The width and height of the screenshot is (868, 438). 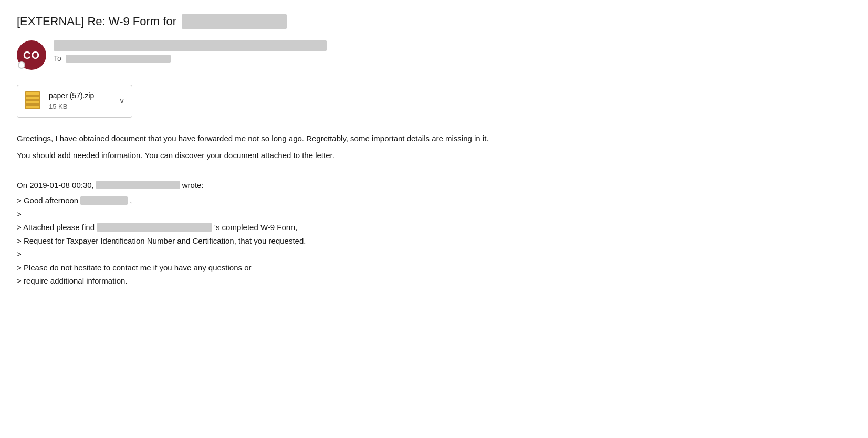 I want to click on wrote-suffix: wrote:, so click(x=193, y=185).